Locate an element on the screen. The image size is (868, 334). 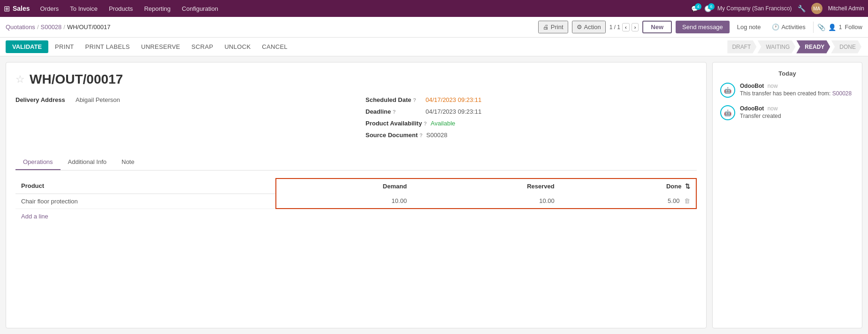
pipeline-step-draft: DRAFT is located at coordinates (742, 47).